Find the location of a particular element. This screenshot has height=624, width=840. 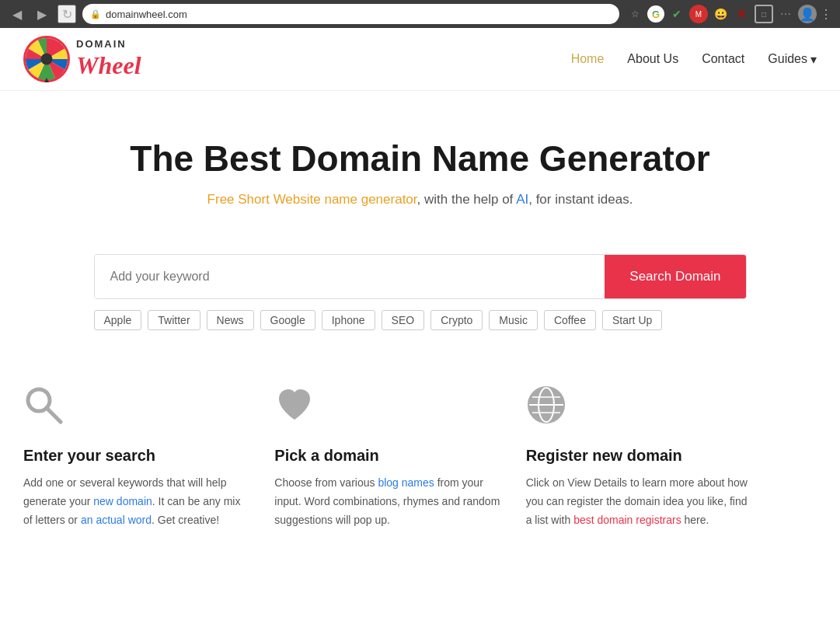

nav-guides: Guides ▾ is located at coordinates (793, 59).